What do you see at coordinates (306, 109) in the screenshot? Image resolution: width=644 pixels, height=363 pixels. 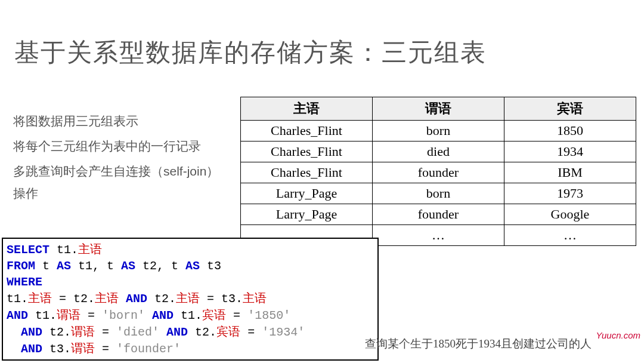 I see `col-subject: 主语` at bounding box center [306, 109].